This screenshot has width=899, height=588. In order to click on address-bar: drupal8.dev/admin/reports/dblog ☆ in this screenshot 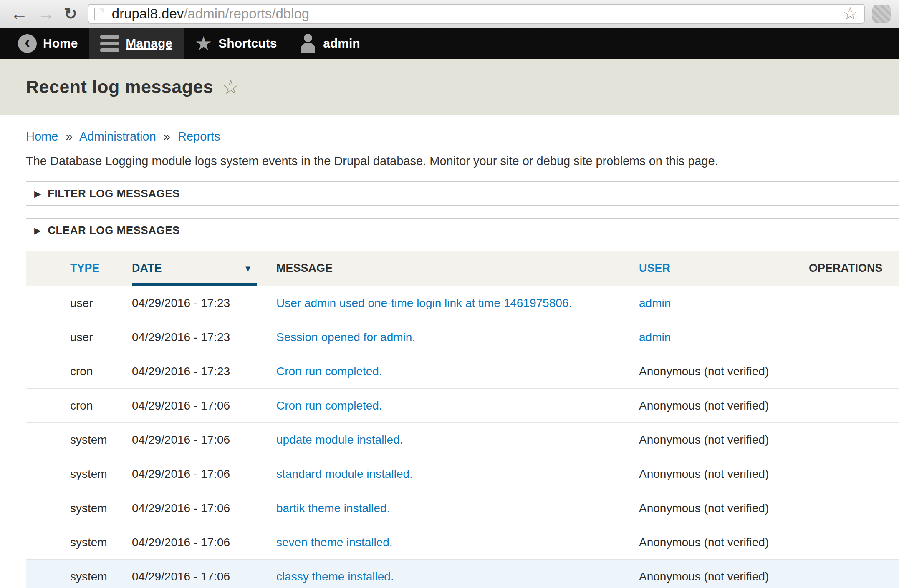, I will do `click(476, 14)`.